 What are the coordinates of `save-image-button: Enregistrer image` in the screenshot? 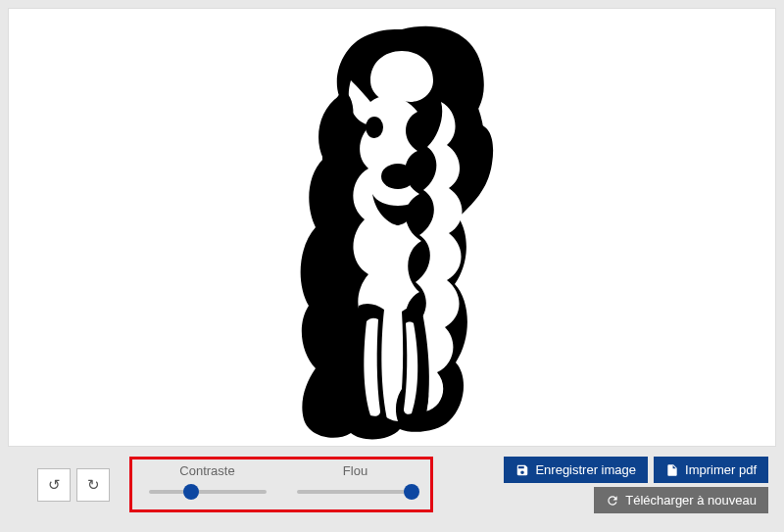 It's located at (576, 470).